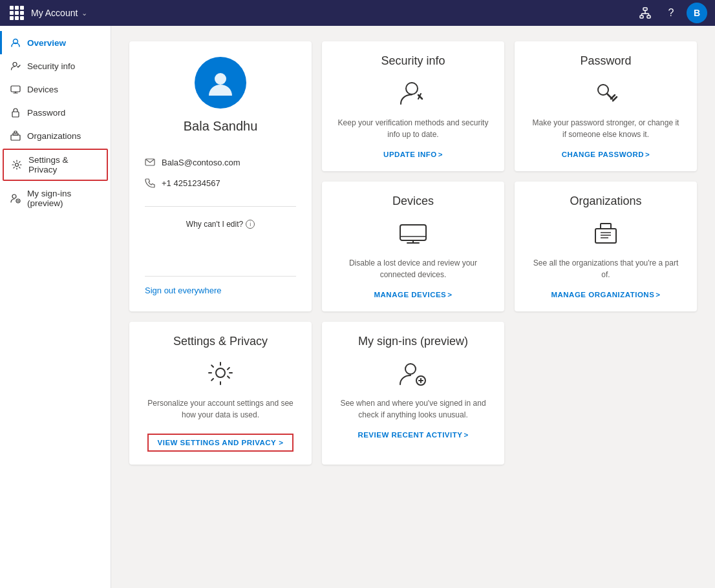 The width and height of the screenshot is (715, 588). I want to click on settings-privacy-card-title: Settings & Privacy, so click(220, 341).